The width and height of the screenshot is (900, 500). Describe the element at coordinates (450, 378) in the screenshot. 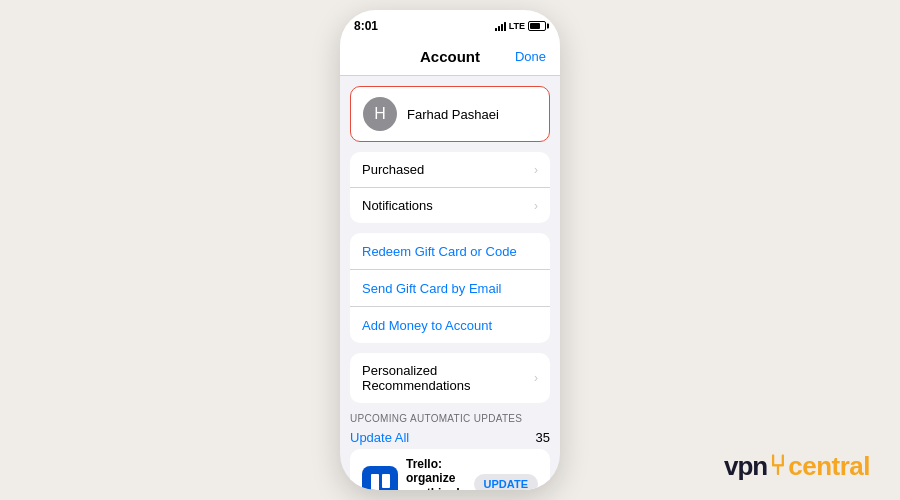

I see `personalized-section: Personalized Recommendations ›` at that location.